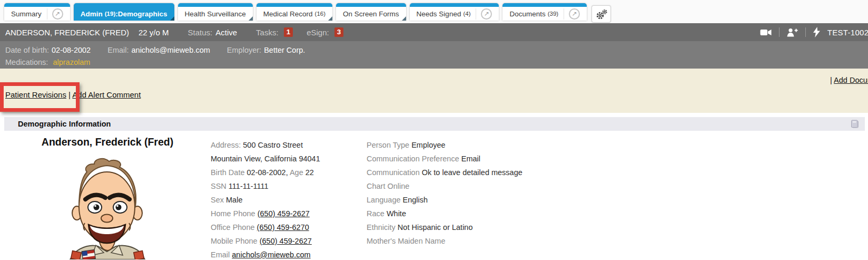 The width and height of the screenshot is (868, 260). Describe the element at coordinates (416, 200) in the screenshot. I see `language-value: English` at that location.